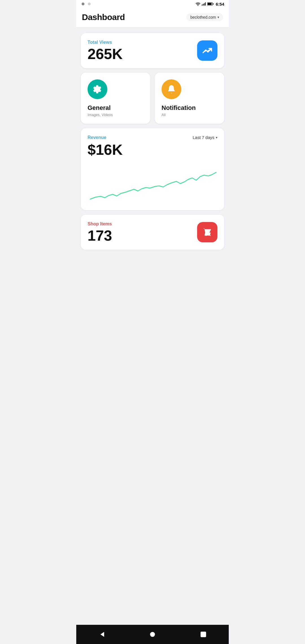 The image size is (305, 644). I want to click on home-circle-icon, so click(152, 634).